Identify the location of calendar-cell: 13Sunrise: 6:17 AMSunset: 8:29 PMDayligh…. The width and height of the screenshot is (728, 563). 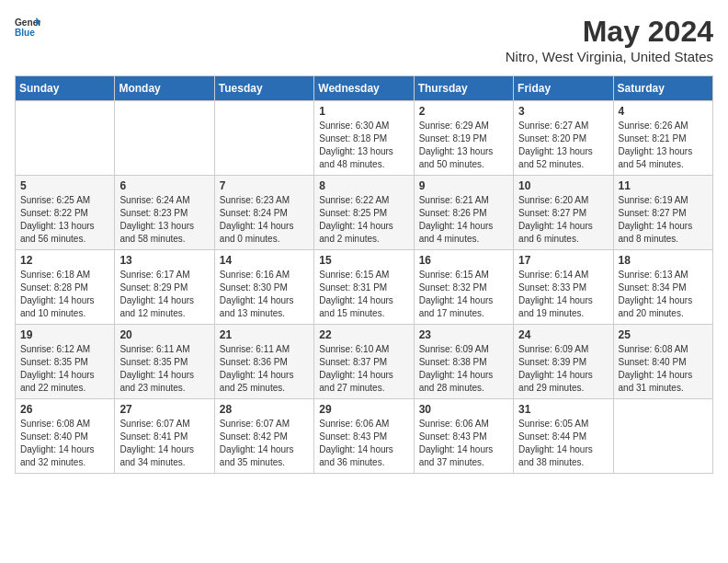
(165, 287).